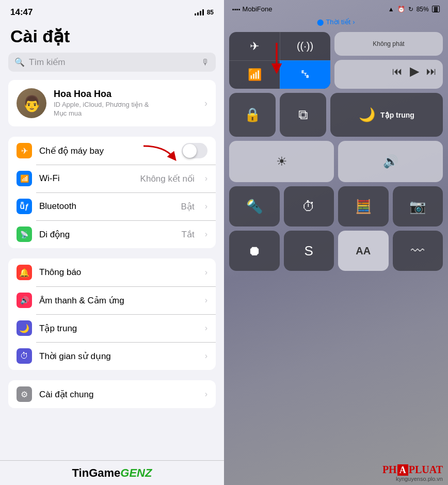  What do you see at coordinates (112, 234) in the screenshot?
I see `mobile-data-item: 📡 Di động Tắt ›` at bounding box center [112, 234].